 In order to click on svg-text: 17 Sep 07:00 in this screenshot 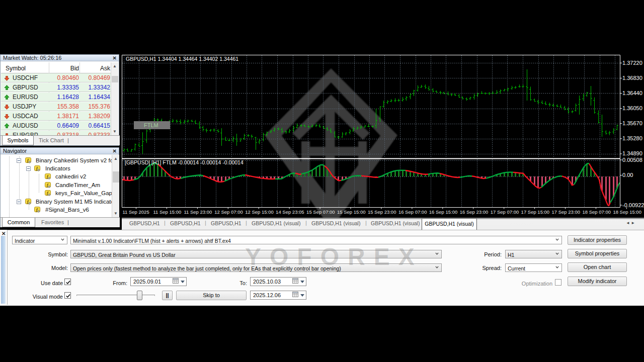, I will do `click(505, 212)`.